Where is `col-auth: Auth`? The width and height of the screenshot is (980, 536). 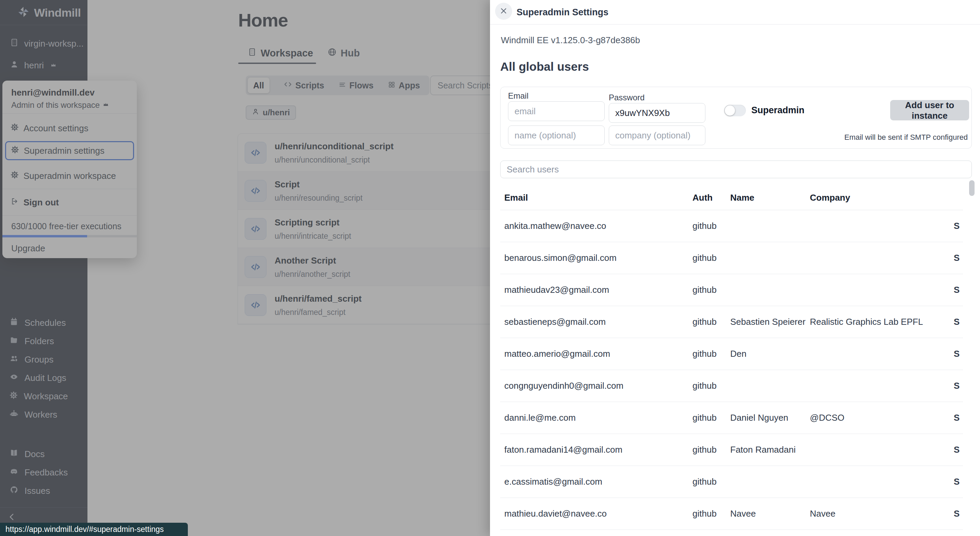 col-auth: Auth is located at coordinates (702, 198).